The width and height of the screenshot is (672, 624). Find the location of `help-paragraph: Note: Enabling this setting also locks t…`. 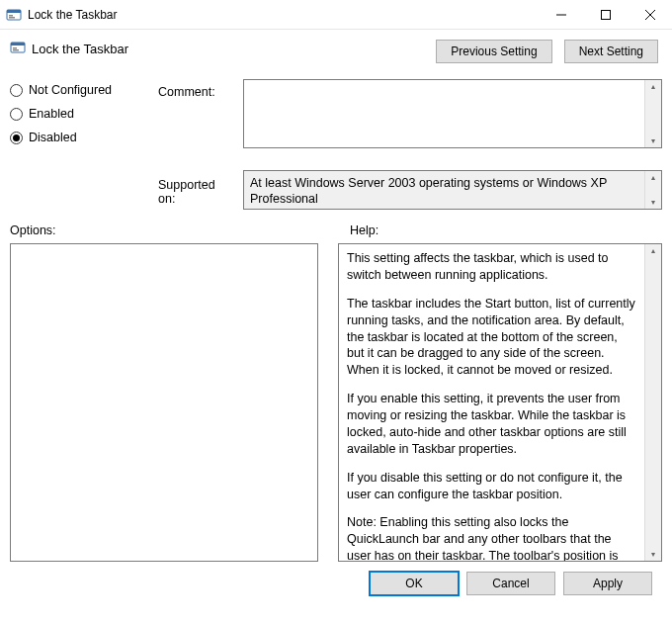

help-paragraph: Note: Enabling this setting also locks t… is located at coordinates (492, 538).